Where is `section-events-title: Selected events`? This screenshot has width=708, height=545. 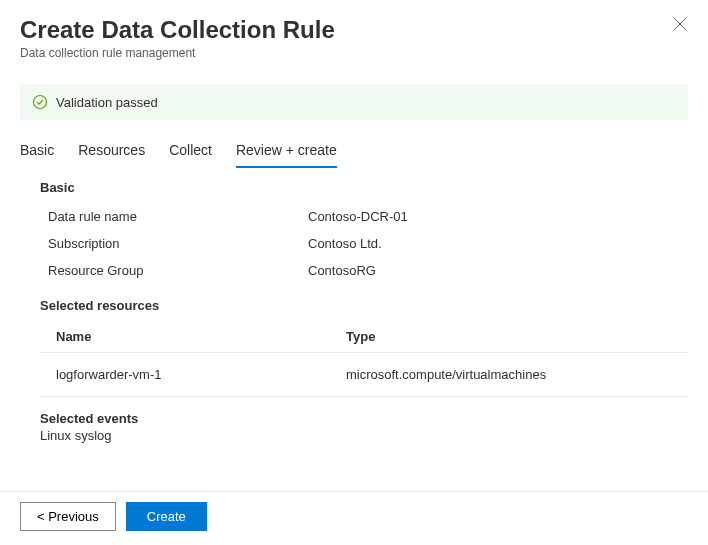 section-events-title: Selected events is located at coordinates (364, 418).